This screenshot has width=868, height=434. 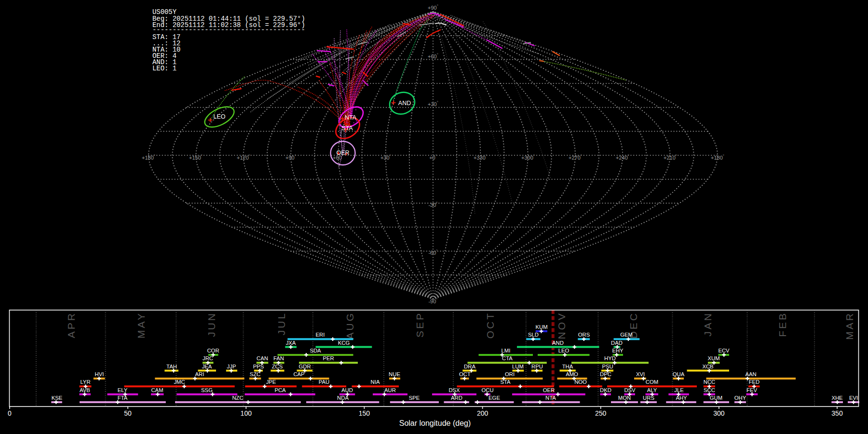 I want to click on svg-text: XUM, so click(x=714, y=358).